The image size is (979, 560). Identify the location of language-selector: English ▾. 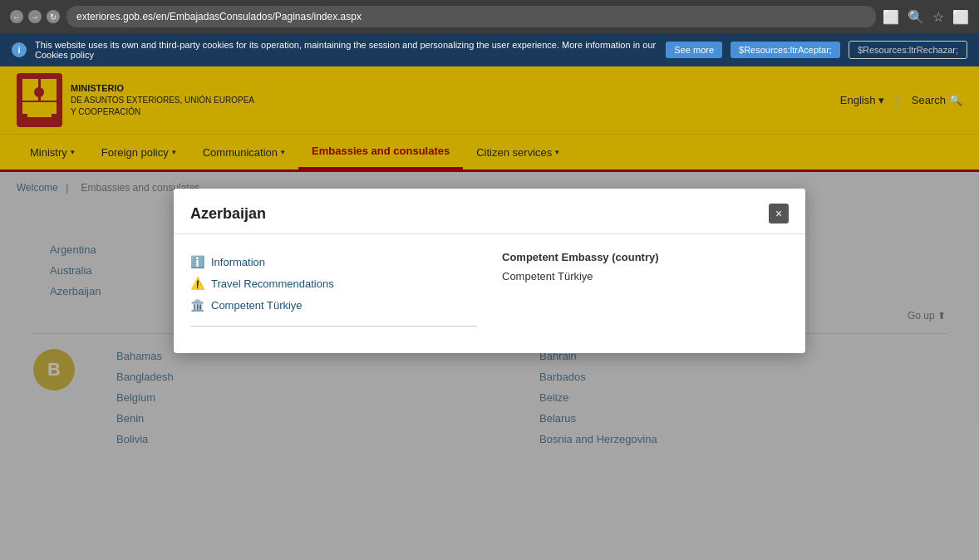
(863, 100).